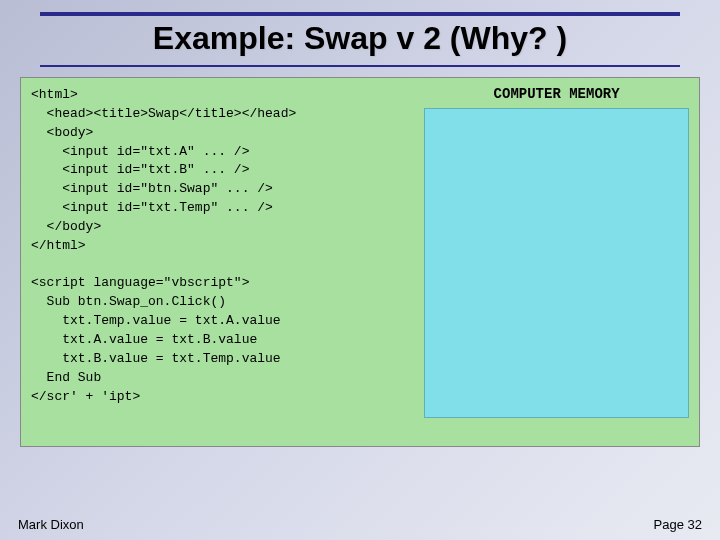  Describe the element at coordinates (360, 524) in the screenshot. I see `footer: Mark Dixon Page 32` at that location.